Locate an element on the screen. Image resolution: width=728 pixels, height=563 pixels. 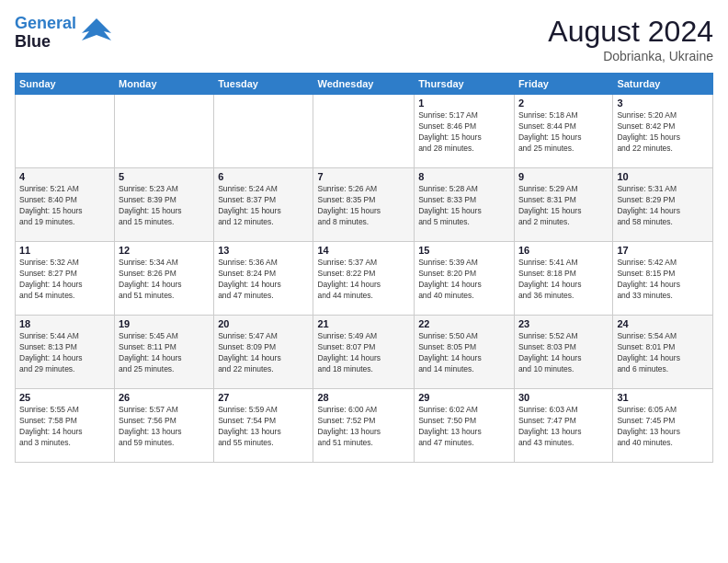
calendar-cell: 3Sunrise: 5:20 AMSunset: 8:42 PMDaylight… is located at coordinates (664, 132).